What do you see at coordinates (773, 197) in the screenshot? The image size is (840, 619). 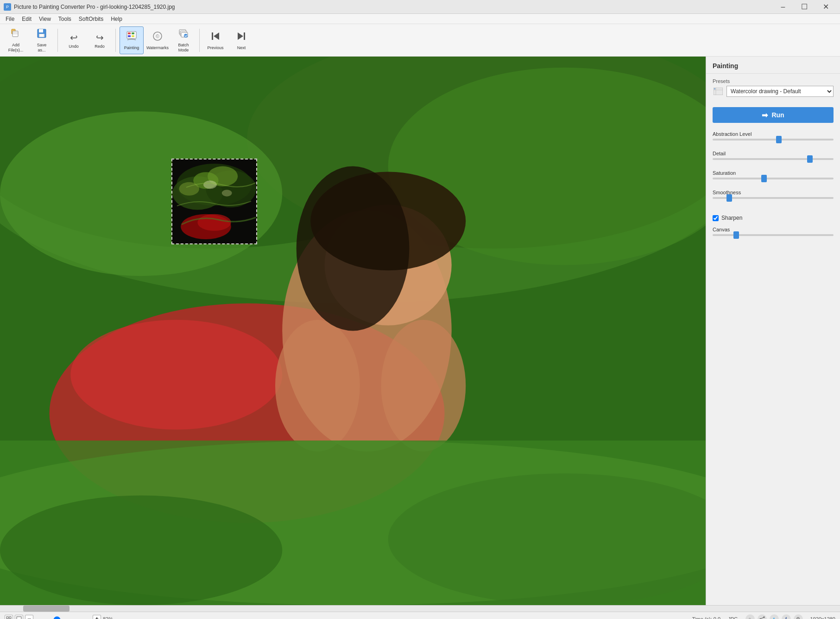 I see `smoothness-slider-container: Smoothness` at bounding box center [773, 197].